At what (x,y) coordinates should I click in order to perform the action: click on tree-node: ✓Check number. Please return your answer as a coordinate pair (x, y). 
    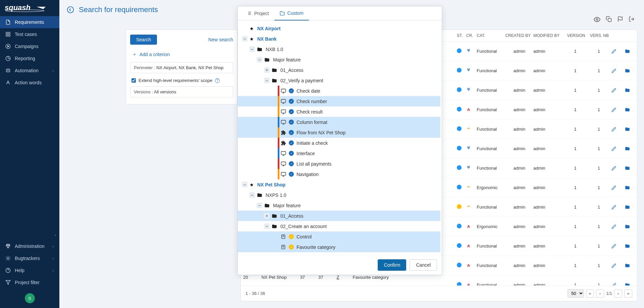
    Looking at the image, I should click on (339, 101).